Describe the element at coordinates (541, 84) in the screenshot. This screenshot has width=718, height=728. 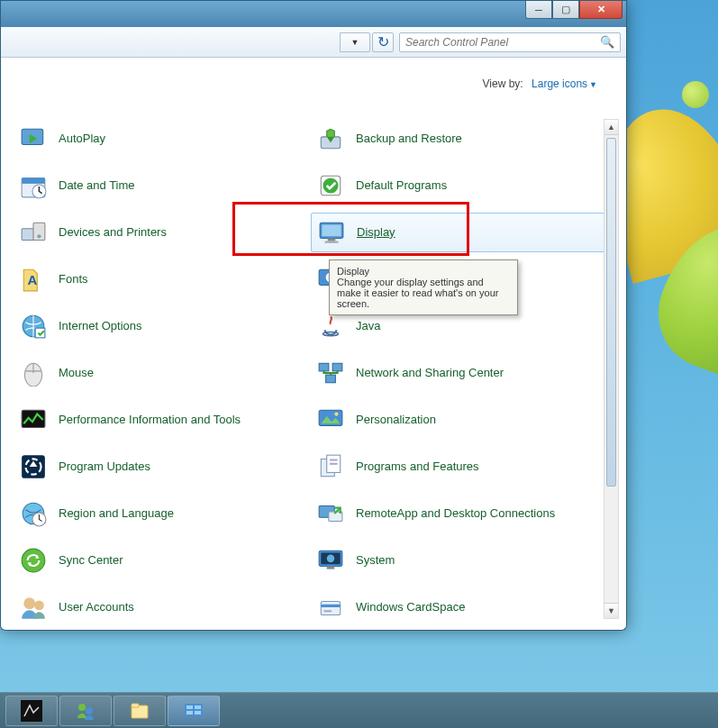
I see `view-by-selector: View by: Large icons▼` at that location.